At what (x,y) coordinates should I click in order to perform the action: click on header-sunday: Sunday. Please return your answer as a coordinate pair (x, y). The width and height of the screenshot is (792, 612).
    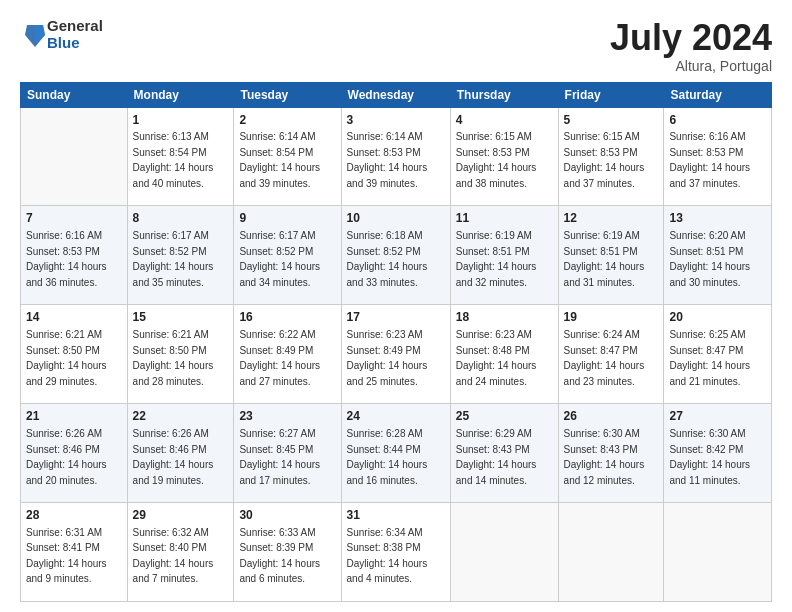
    Looking at the image, I should click on (74, 94).